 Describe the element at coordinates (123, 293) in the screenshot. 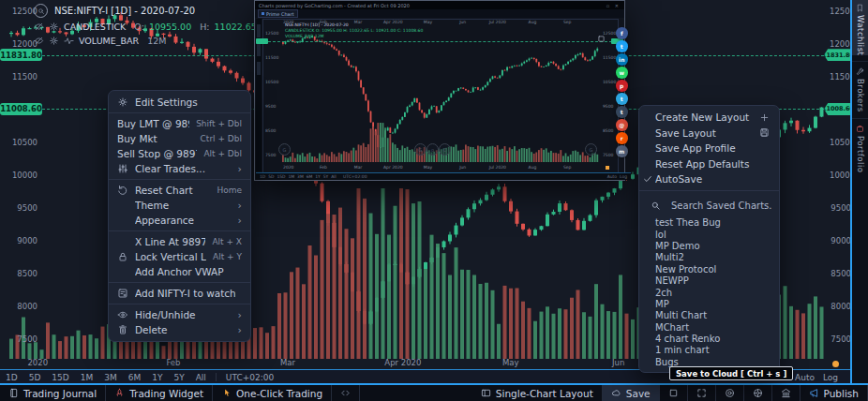

I see `watchlist-add-icon` at that location.